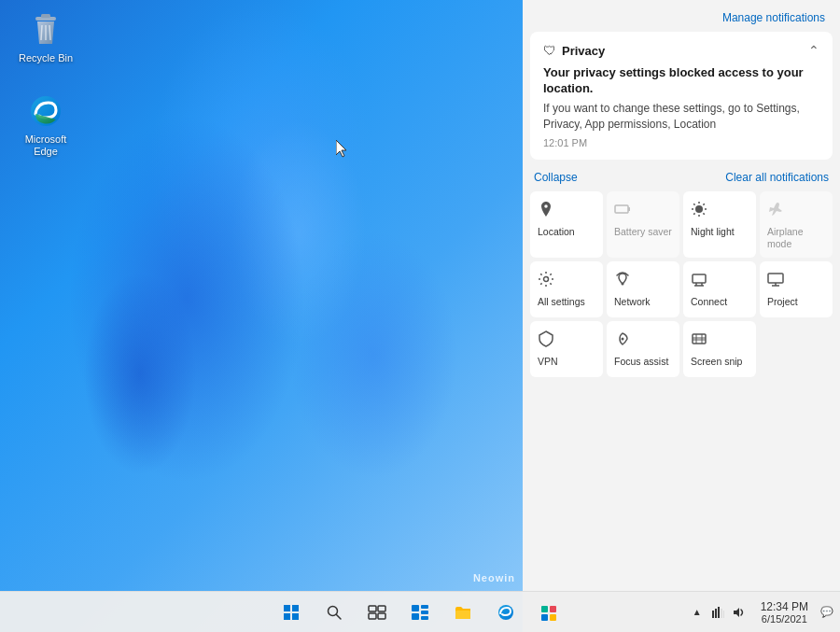 This screenshot has height=632, width=840. I want to click on file-explorer-button, so click(463, 612).